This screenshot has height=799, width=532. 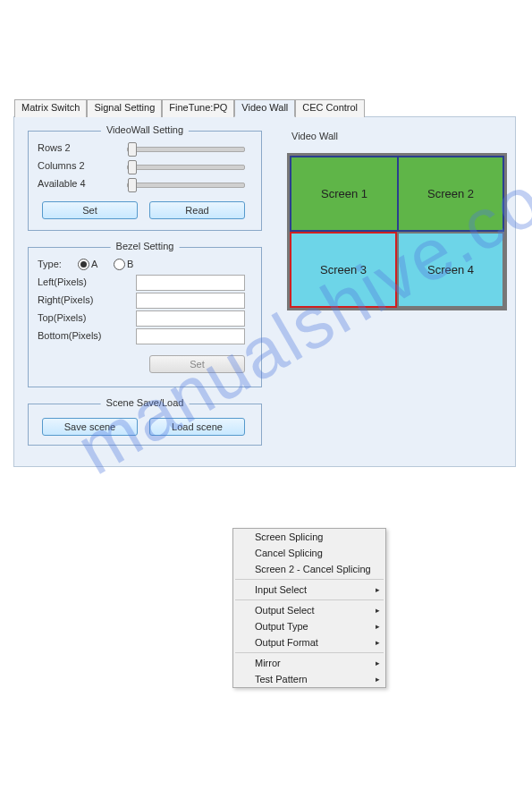 I want to click on menu-output-type: Output Type▸, so click(x=309, y=626).